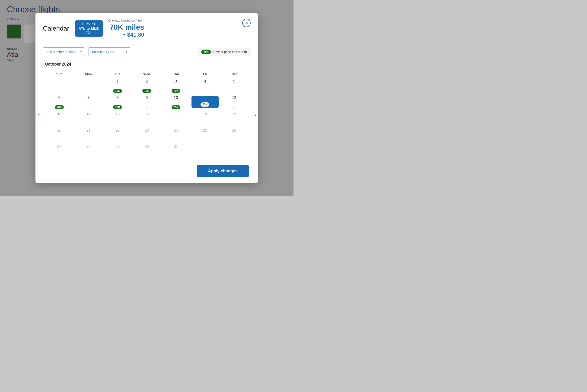 This screenshot has height=392, width=587. What do you see at coordinates (89, 102) in the screenshot?
I see `calendar-day: 7 --` at bounding box center [89, 102].